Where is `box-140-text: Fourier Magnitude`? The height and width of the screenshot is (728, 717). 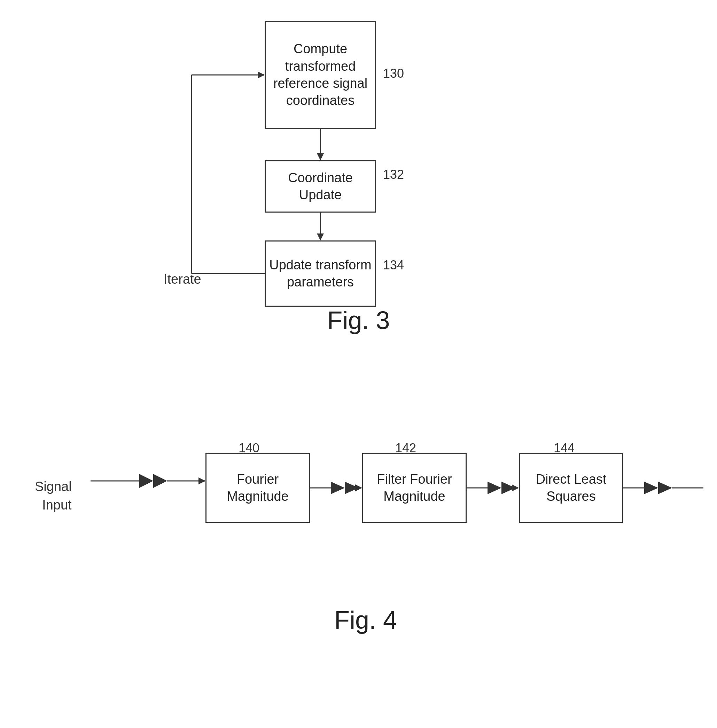 box-140-text: Fourier Magnitude is located at coordinates (258, 488).